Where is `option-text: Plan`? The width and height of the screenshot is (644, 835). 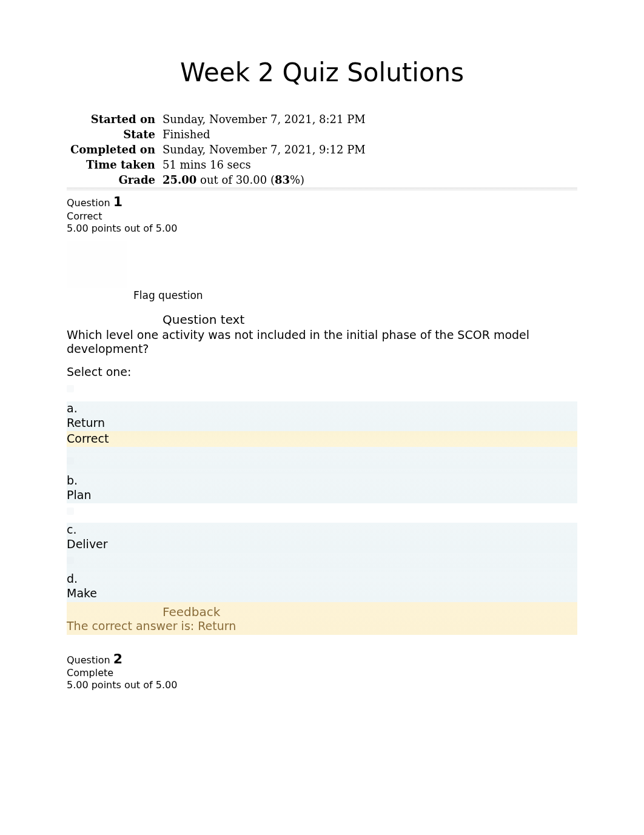 option-text: Plan is located at coordinates (322, 495).